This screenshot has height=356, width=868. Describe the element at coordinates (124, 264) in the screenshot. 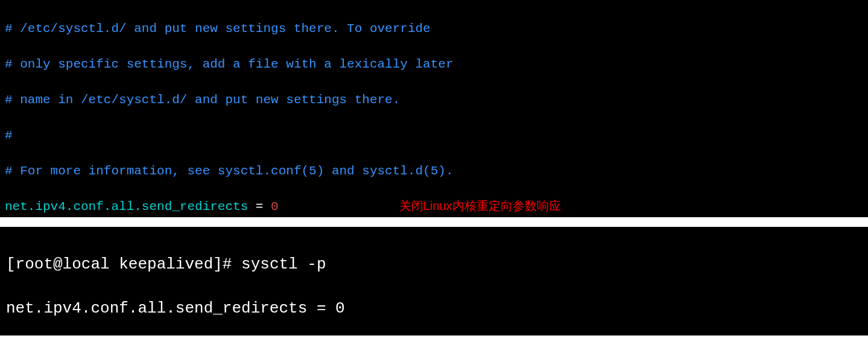

I see `shell-prompt: [root@local keepalived]#` at that location.